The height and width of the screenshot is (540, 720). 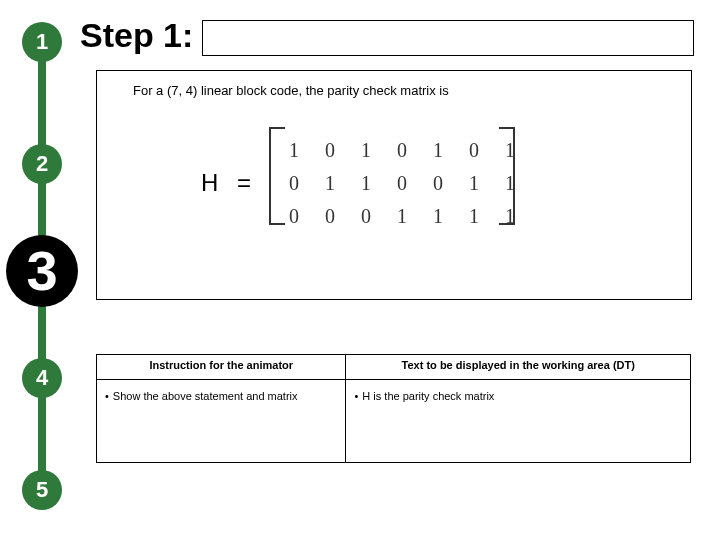 I want to click on step-dot-5: 5, so click(x=42, y=490).